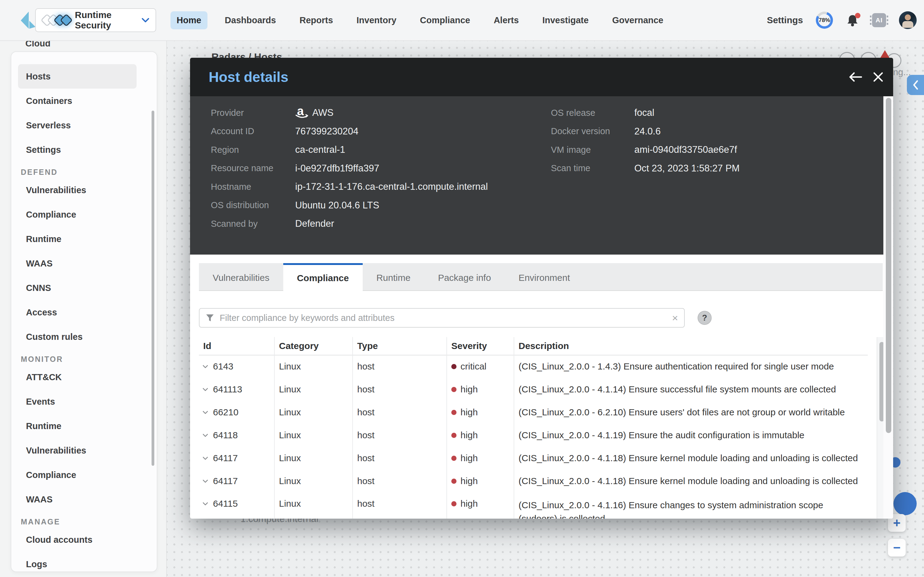 Image resolution: width=924 pixels, height=577 pixels. What do you see at coordinates (908, 20) in the screenshot?
I see `user-avatar` at bounding box center [908, 20].